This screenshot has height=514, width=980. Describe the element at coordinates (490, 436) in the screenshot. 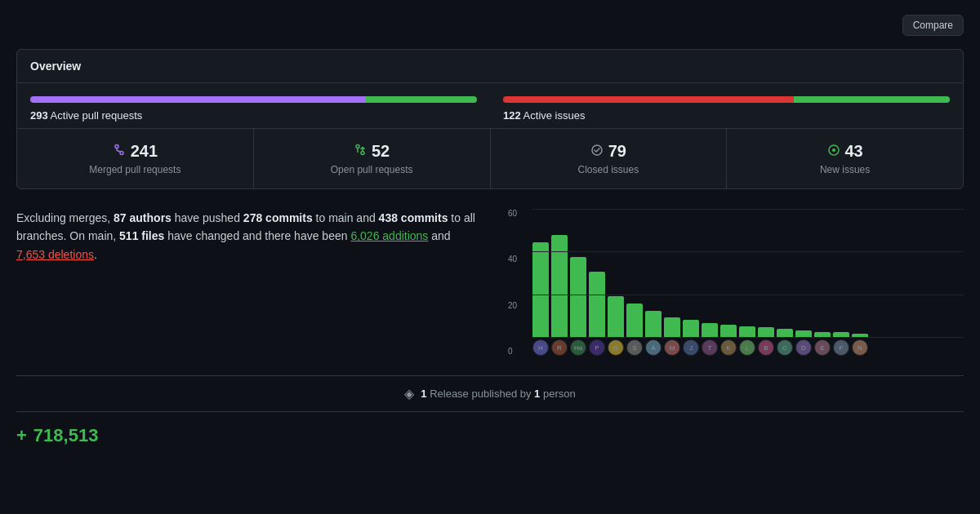

I see `bottom-number: + 718,513` at that location.